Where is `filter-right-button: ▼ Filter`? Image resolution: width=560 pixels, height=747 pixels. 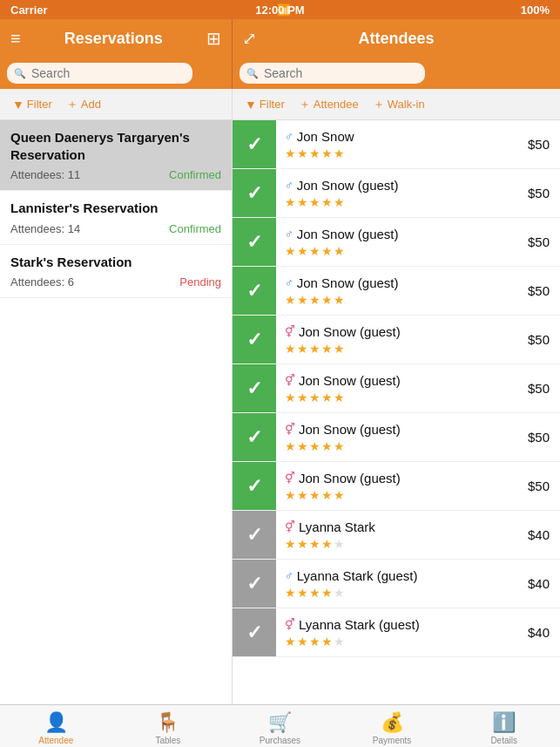 filter-right-button: ▼ Filter is located at coordinates (265, 105).